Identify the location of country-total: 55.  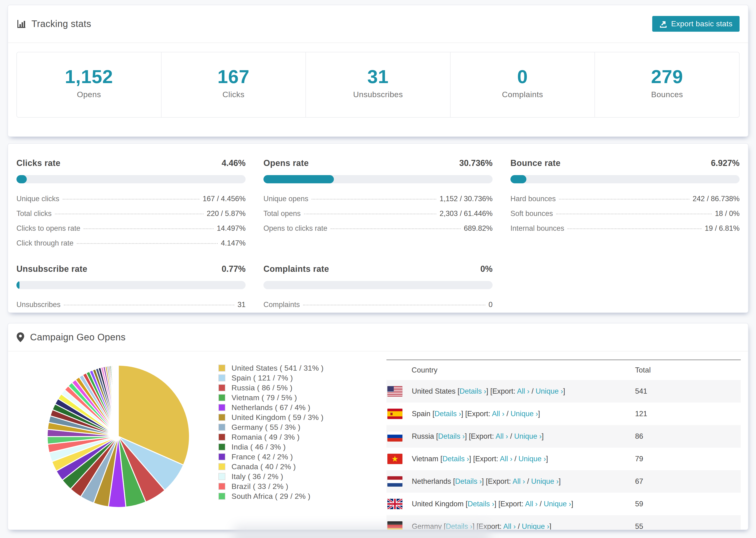
(688, 523).